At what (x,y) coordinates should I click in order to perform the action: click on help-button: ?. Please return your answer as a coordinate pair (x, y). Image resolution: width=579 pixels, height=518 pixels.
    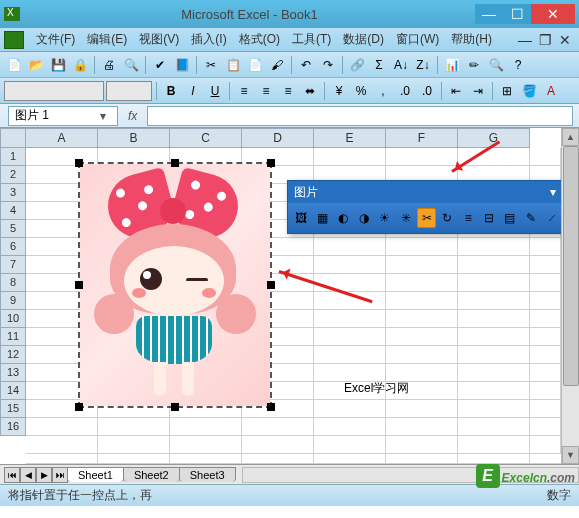
    Looking at the image, I should click on (518, 65).